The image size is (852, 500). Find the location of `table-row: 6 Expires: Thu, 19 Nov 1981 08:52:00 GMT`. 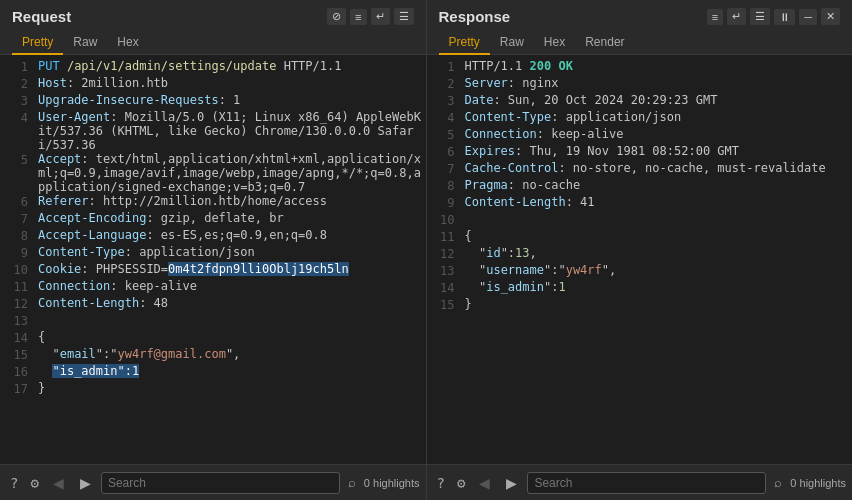

table-row: 6 Expires: Thu, 19 Nov 1981 08:52:00 GMT is located at coordinates (640, 152).